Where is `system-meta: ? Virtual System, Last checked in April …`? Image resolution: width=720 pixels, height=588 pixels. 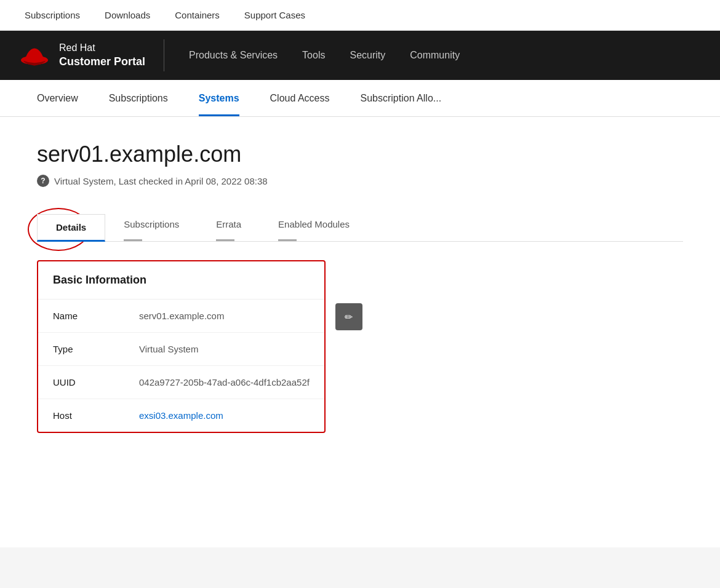
system-meta: ? Virtual System, Last checked in April … is located at coordinates (360, 181).